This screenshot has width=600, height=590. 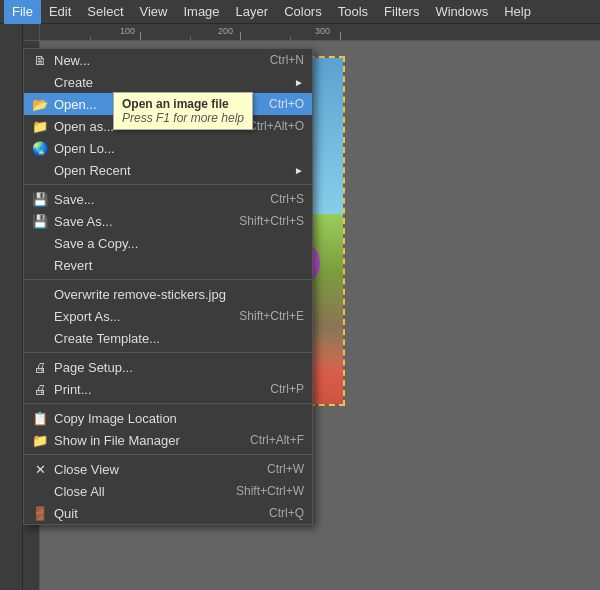 I want to click on menu-item-create: Create ►, so click(x=168, y=82).